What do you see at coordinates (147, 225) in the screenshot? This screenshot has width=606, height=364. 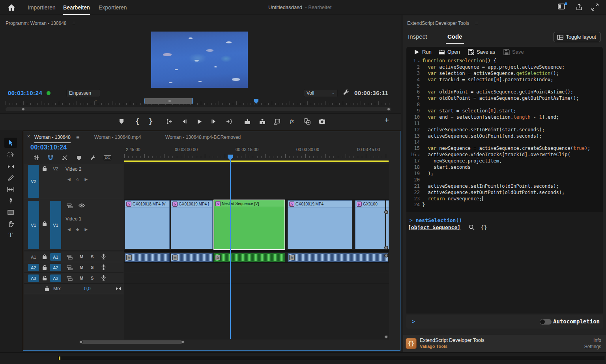 I see `video-clip-1: fxGX010018.MP4 [V` at bounding box center [147, 225].